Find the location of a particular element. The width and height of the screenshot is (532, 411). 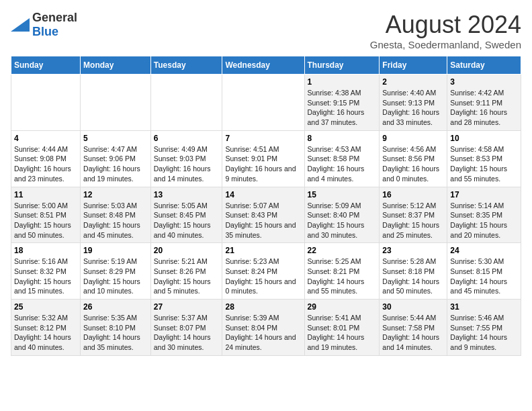

calendar-header: SundayMondayTuesdayWednesdayThursdayFrid… is located at coordinates (266, 66).